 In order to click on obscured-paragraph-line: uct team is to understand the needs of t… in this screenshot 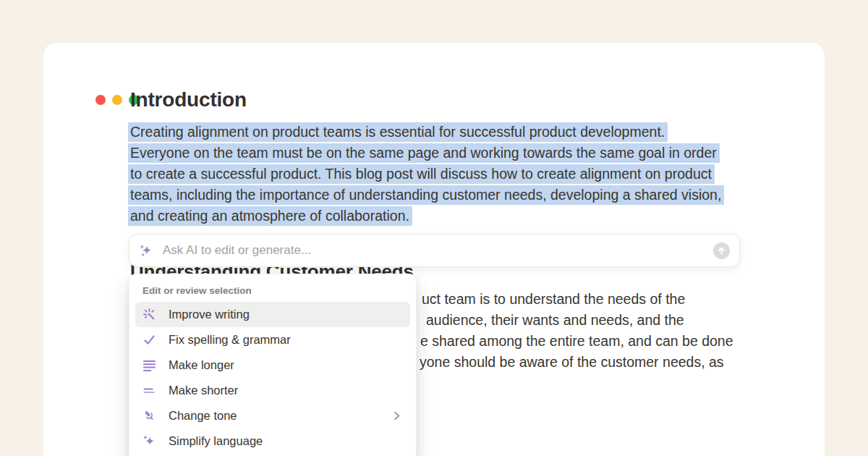, I will do `click(553, 300)`.